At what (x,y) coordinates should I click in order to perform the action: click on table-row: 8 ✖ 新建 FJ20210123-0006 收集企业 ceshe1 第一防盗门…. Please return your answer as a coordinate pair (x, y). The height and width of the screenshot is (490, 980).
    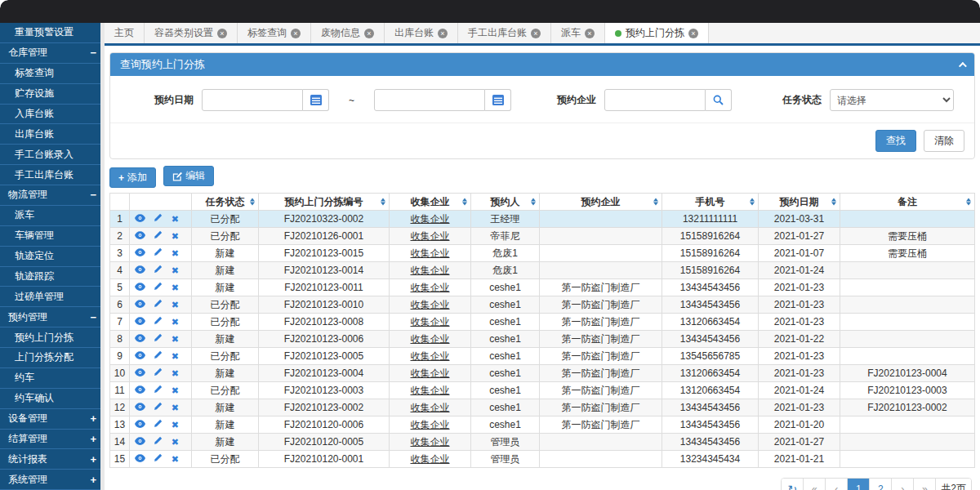
    Looking at the image, I should click on (542, 340).